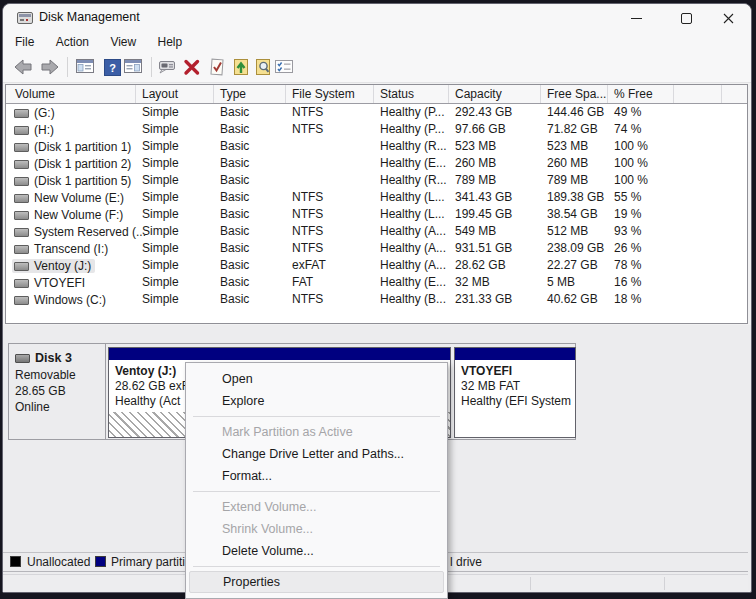  What do you see at coordinates (376, 164) in the screenshot?
I see `table-row: (Disk 1 partition 2) Simple Basic Health…` at bounding box center [376, 164].